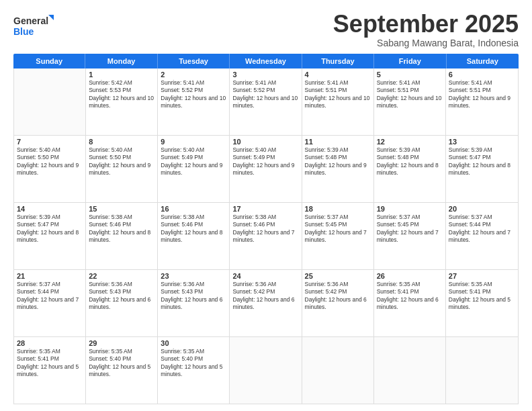 This screenshot has height=411, width=532. What do you see at coordinates (193, 296) in the screenshot?
I see `cell-info-23: Sunrise: 5:36 AM Sunset: 5:43 PM Dayligh…` at bounding box center [193, 296].